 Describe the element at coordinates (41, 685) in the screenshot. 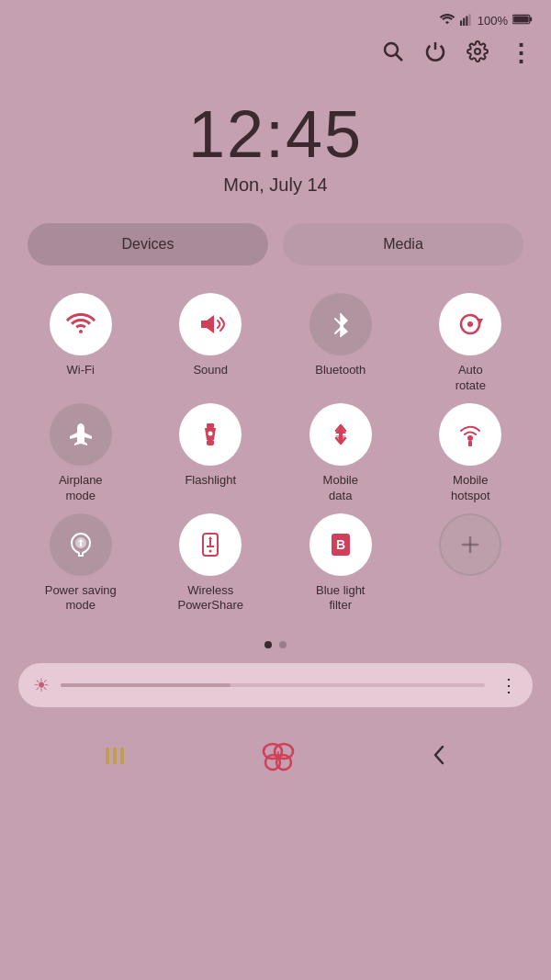

I see `brightness-icon: ☀` at that location.